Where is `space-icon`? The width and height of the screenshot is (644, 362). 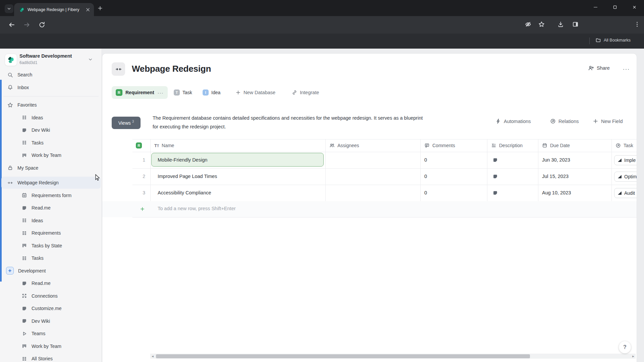 space-icon is located at coordinates (118, 69).